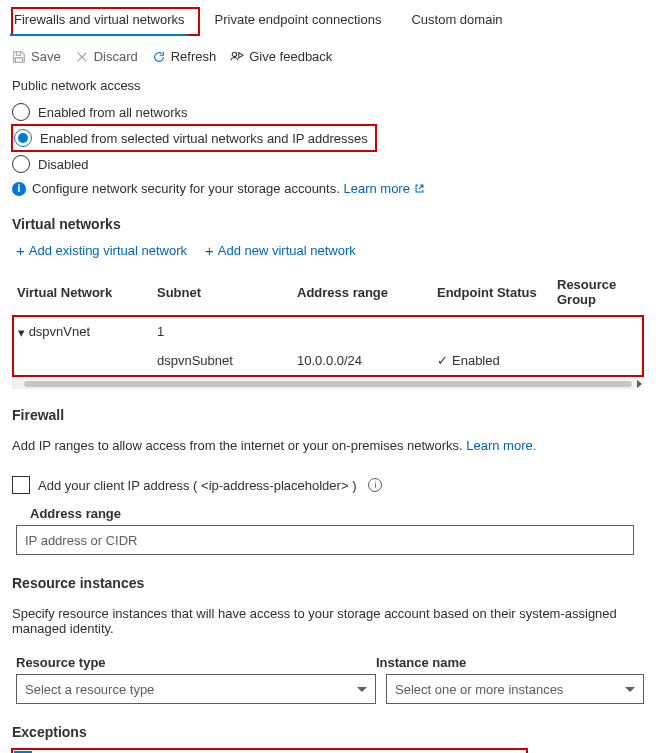 This screenshot has width=656, height=753. I want to click on refresh-button: Refresh, so click(184, 56).